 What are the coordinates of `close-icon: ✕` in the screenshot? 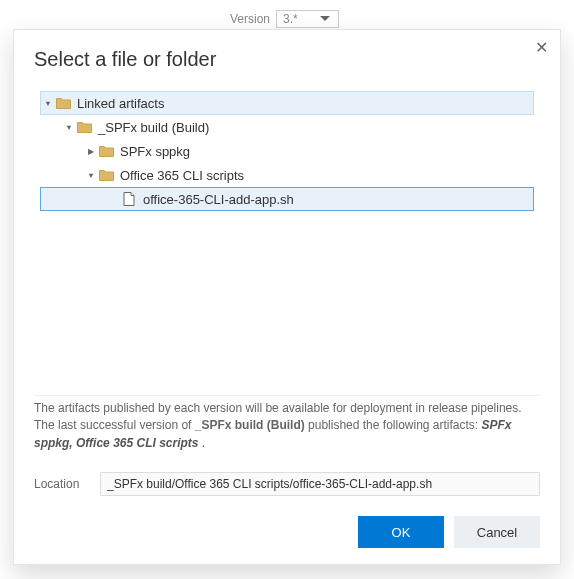 It's located at (542, 48).